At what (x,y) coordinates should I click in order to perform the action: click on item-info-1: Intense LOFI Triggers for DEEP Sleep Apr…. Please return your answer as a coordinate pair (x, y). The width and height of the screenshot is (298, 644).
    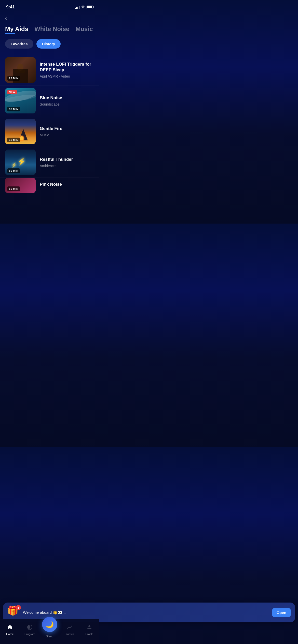
    Looking at the image, I should click on (67, 70).